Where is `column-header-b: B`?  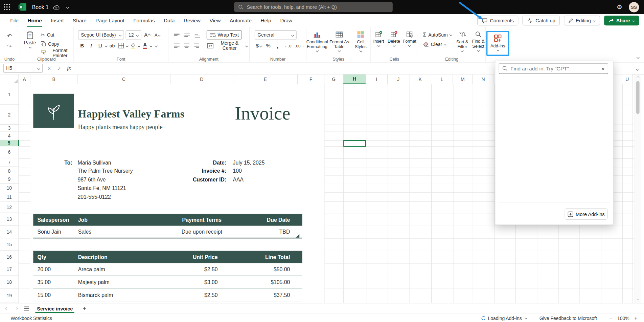
column-header-b: B is located at coordinates (54, 79).